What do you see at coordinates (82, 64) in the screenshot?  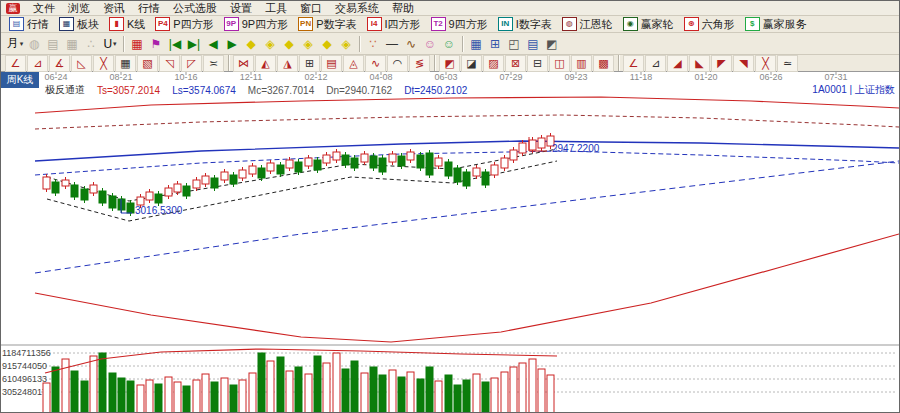 I see `draw-tool-button: ◺` at bounding box center [82, 64].